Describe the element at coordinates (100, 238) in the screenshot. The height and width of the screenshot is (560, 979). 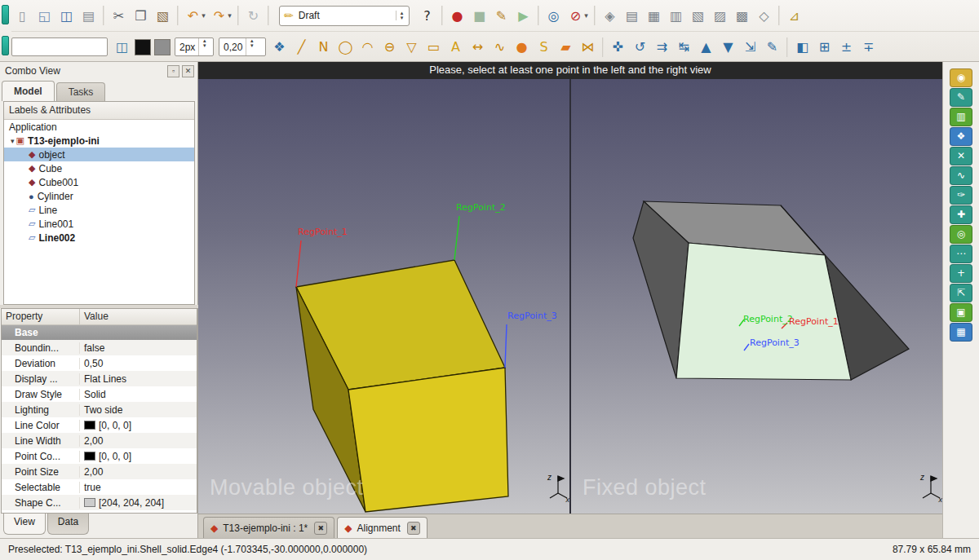
I see `tree-item-line002: ▱ Line002` at that location.